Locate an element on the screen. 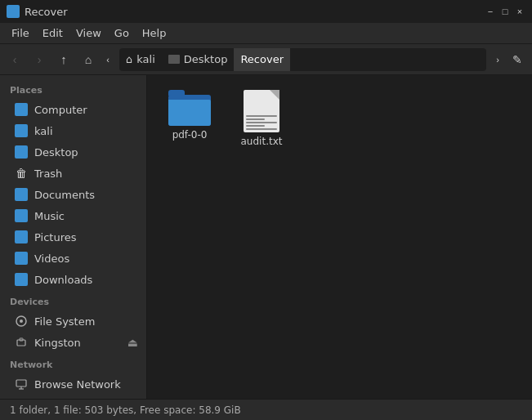  menu-bar: File Edit View Go Help is located at coordinates (266, 34).